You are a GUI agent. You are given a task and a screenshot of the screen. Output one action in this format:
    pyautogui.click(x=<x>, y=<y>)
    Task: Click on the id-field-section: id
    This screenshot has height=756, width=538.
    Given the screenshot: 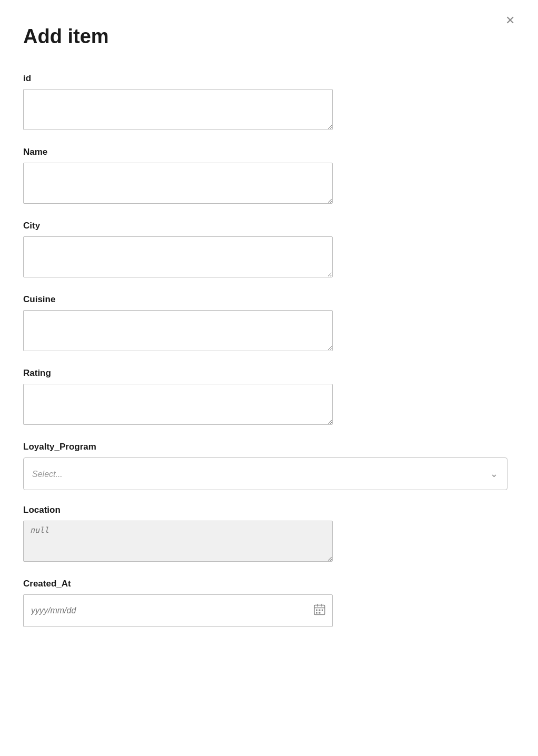 What is the action you would take?
    pyautogui.click(x=269, y=103)
    